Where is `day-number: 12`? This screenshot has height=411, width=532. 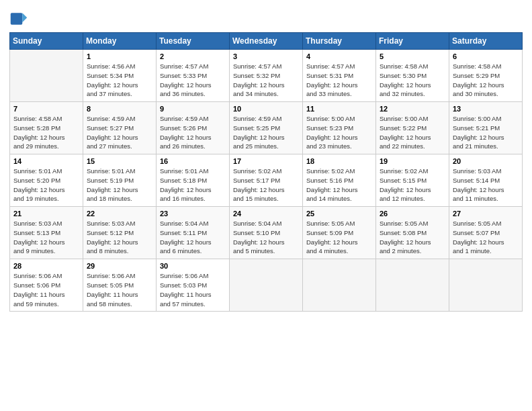
day-number: 12 is located at coordinates (412, 109).